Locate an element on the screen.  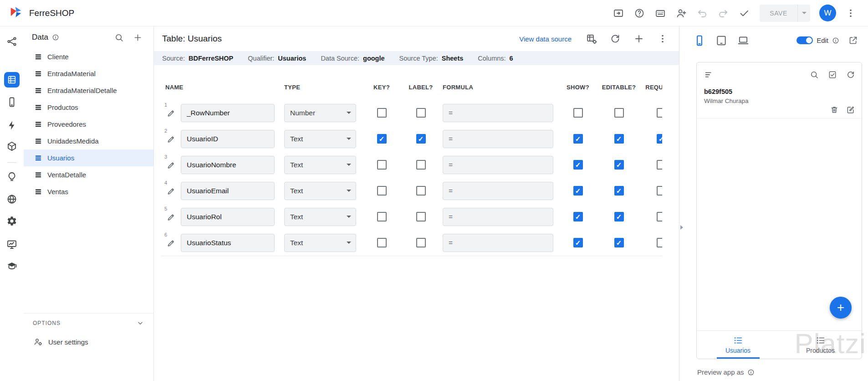
sidebar-table-item: VentaDetalle is located at coordinates (88, 175).